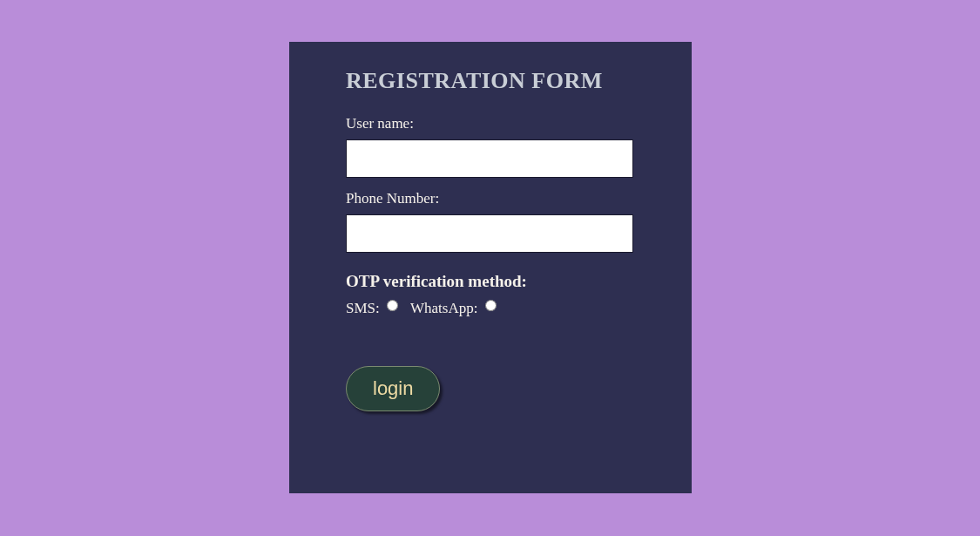  Describe the element at coordinates (490, 234) in the screenshot. I see `phone-input` at that location.